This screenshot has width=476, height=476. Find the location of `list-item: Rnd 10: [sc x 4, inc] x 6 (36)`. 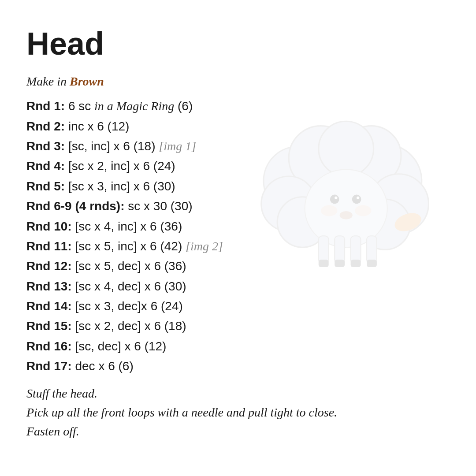

list-item: Rnd 10: [sc x 4, inc] x 6 (36) is located at coordinates (238, 227).